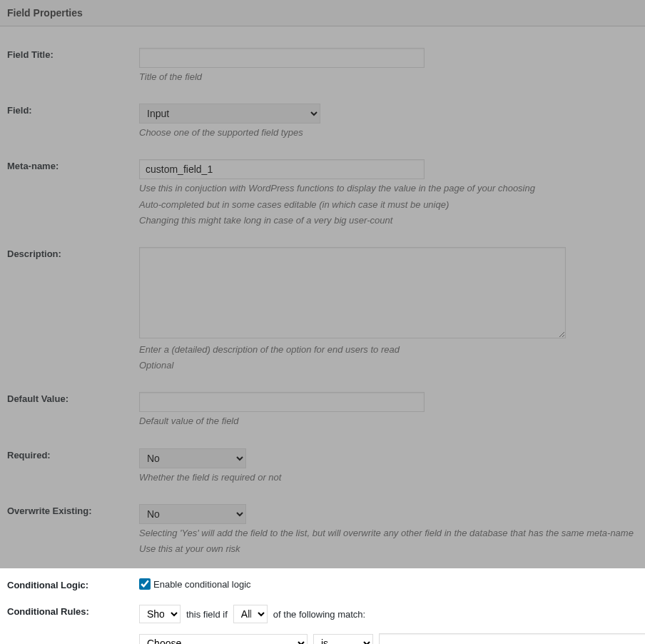 The image size is (645, 644). Describe the element at coordinates (388, 549) in the screenshot. I see `overwrite-help2: Use this at your own risk` at that location.